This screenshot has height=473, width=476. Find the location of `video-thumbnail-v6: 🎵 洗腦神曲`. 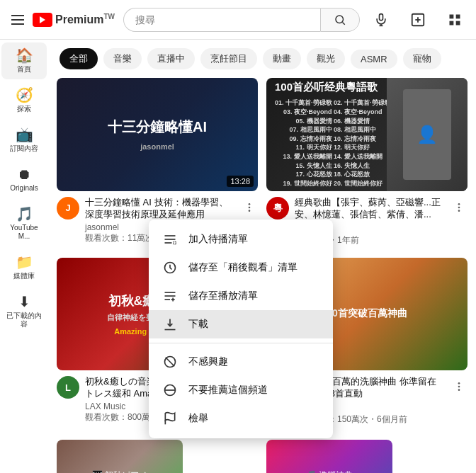

video-thumbnail-v6: 🎵 洗腦神曲 is located at coordinates (329, 456).